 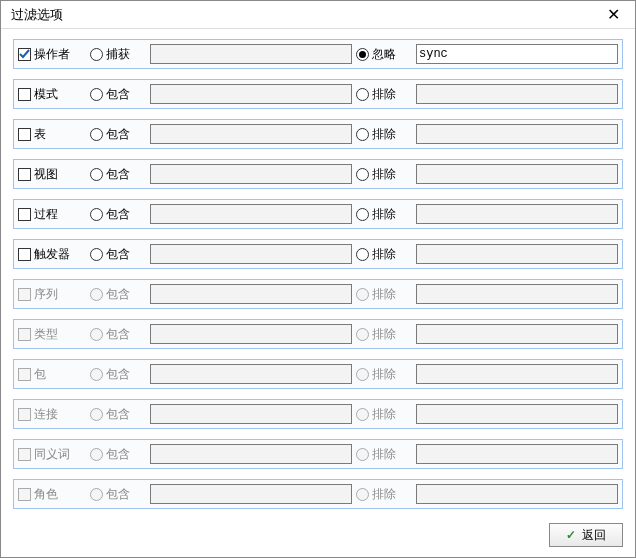 What do you see at coordinates (614, 15) in the screenshot?
I see `close-icon: ✕` at bounding box center [614, 15].